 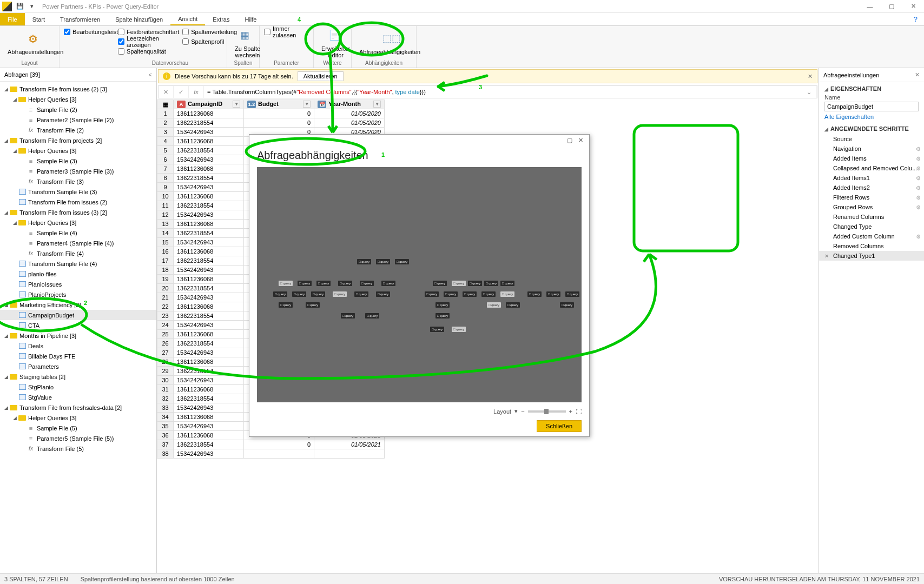 What do you see at coordinates (166, 399) in the screenshot?
I see `row-header: 32` at bounding box center [166, 399].